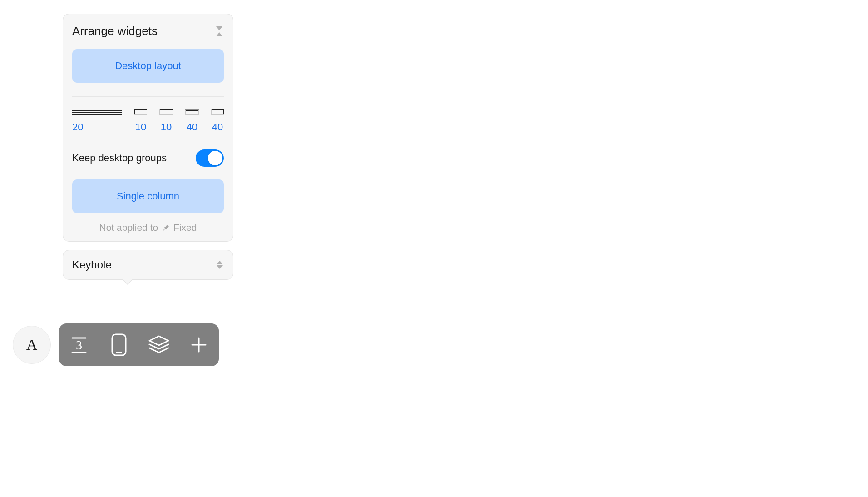 Image resolution: width=868 pixels, height=497 pixels. Describe the element at coordinates (217, 120) in the screenshot. I see `thickness-option-4: 40` at that location.